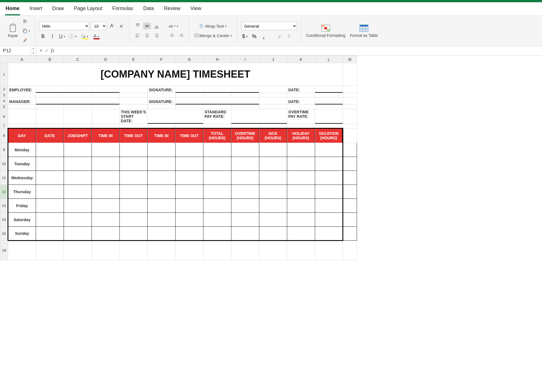 This screenshot has height=392, width=542. I want to click on row-header-11: 11, so click(4, 178).